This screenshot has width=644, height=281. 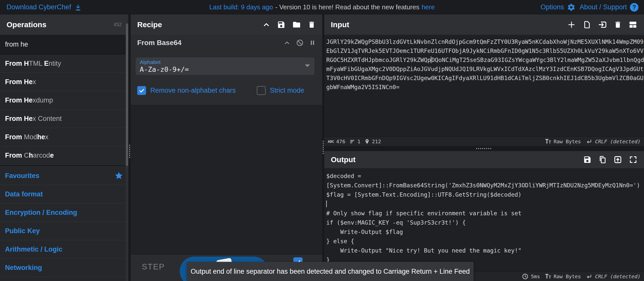 I want to click on alphabet-value: A-Za-z0-9+/=, so click(x=225, y=69).